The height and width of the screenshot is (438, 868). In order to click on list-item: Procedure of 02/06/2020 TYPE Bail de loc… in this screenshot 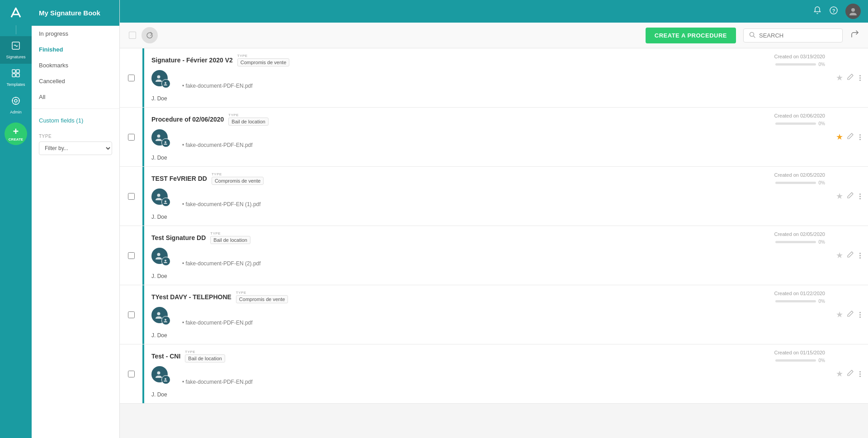, I will do `click(494, 137)`.